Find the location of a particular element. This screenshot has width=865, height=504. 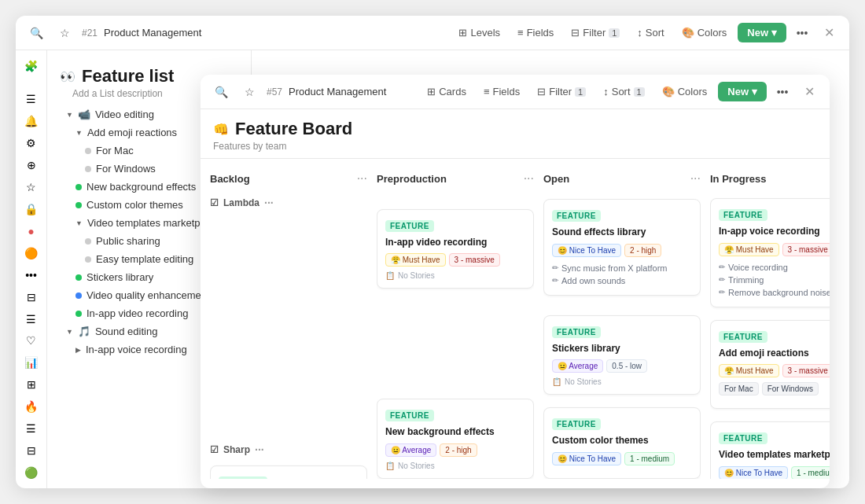

sidebar-item-label: For Windows is located at coordinates (126, 168).